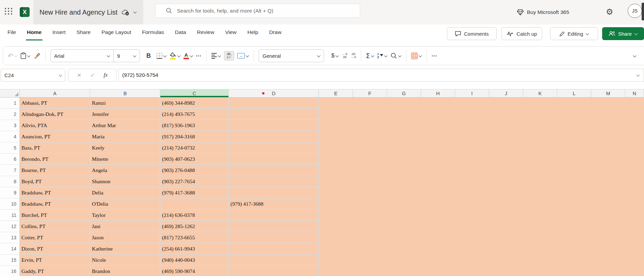  I want to click on more-font-options-icon: •••, so click(199, 56).